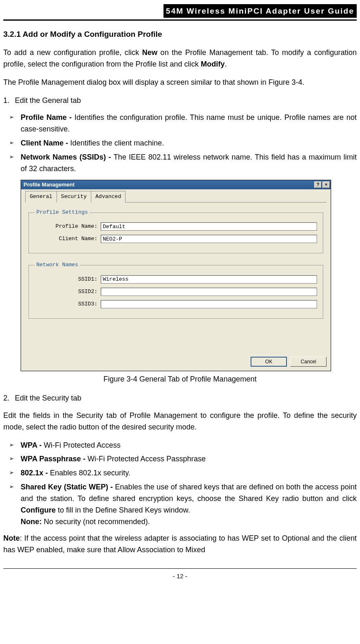 This screenshot has height=644, width=360. What do you see at coordinates (108, 197) in the screenshot?
I see `tab-advanced: Advanced` at bounding box center [108, 197].